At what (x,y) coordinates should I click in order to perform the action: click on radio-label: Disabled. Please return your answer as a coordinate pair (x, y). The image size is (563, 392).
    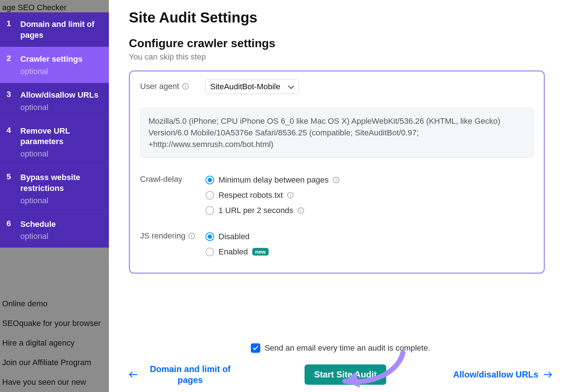
    Looking at the image, I should click on (234, 237).